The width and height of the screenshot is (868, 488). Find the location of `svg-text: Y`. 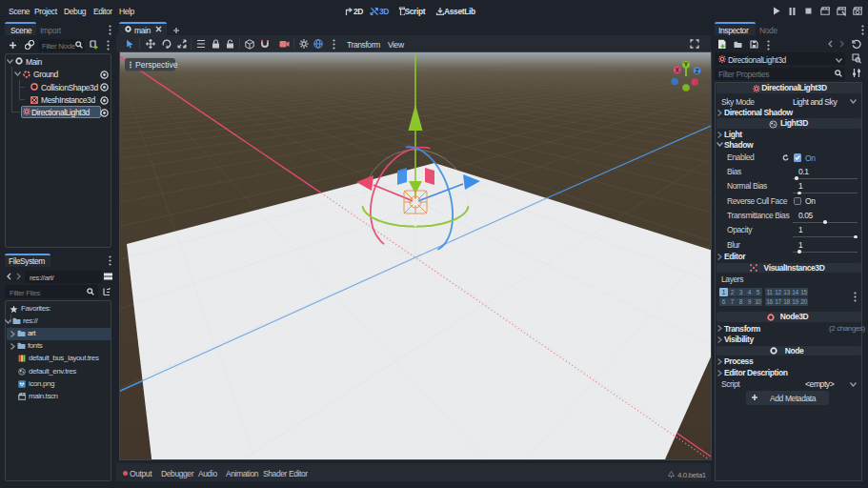

svg-text: Y is located at coordinates (686, 65).